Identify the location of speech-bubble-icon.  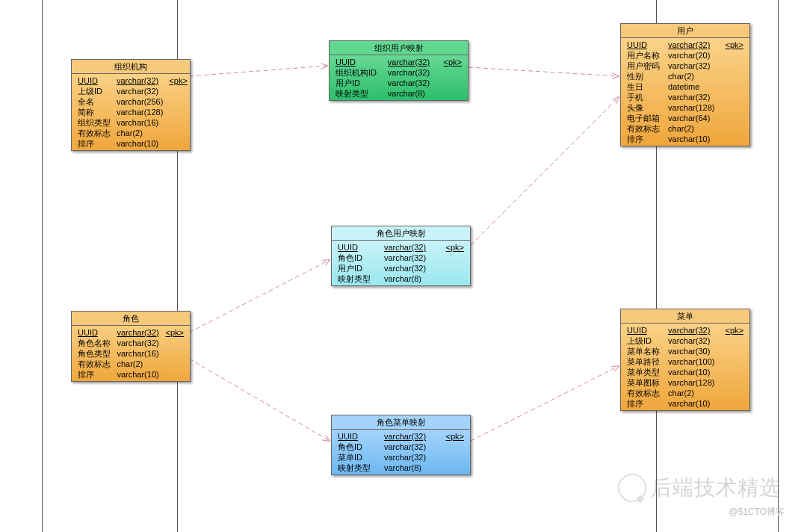
(632, 488).